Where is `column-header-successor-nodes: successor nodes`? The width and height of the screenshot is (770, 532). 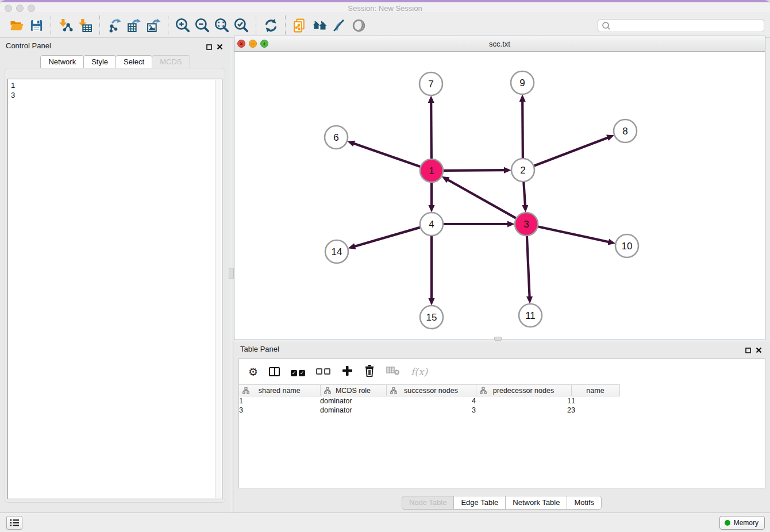 column-header-successor-nodes: successor nodes is located at coordinates (431, 391).